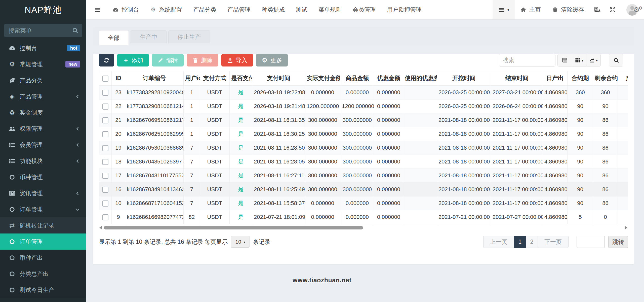  I want to click on topnav-item-4: 种类提成, so click(273, 10).